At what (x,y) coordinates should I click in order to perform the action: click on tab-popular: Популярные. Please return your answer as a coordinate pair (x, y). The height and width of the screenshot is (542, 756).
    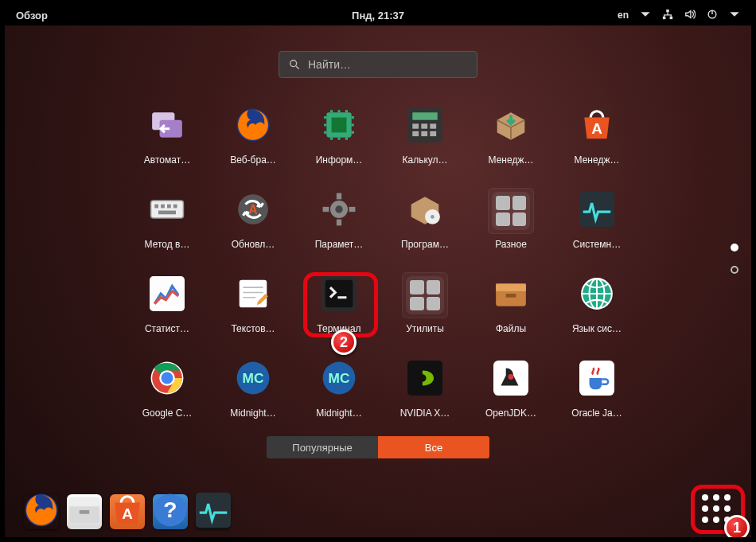
    Looking at the image, I should click on (322, 447).